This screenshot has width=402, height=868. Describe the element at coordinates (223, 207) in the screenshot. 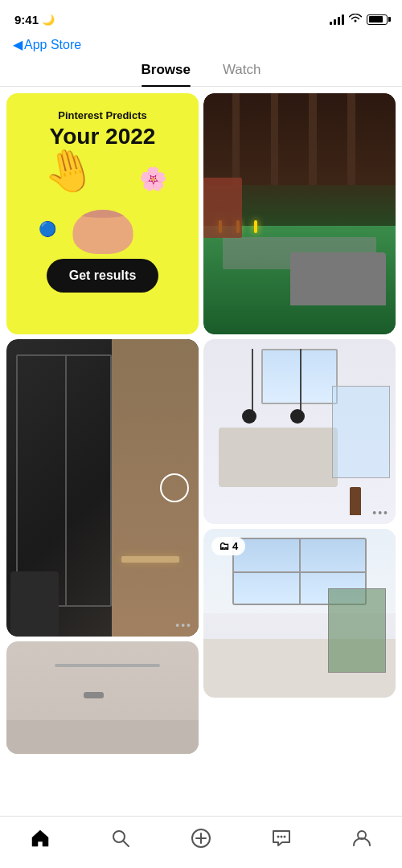

I see `brick-wall` at that location.